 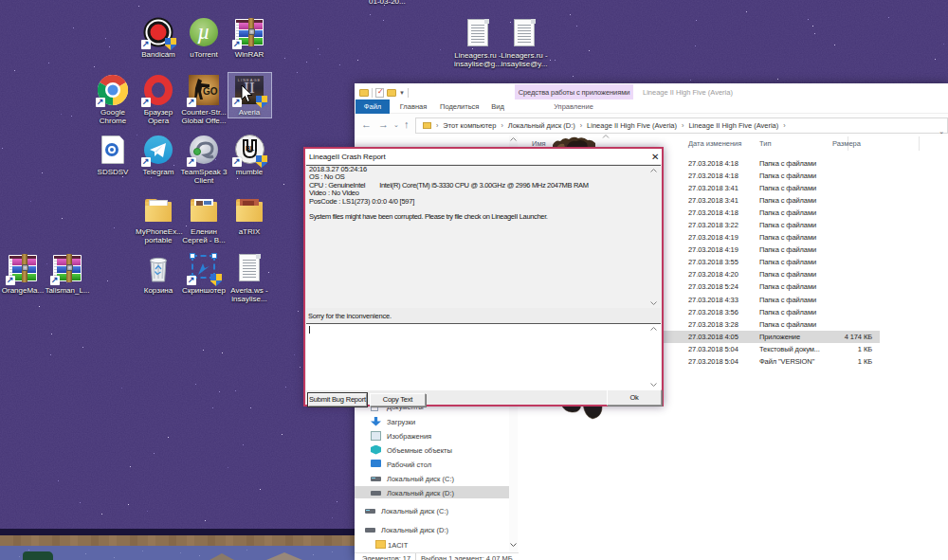 What do you see at coordinates (210, 91) in the screenshot?
I see `svg-text: GO` at bounding box center [210, 91].